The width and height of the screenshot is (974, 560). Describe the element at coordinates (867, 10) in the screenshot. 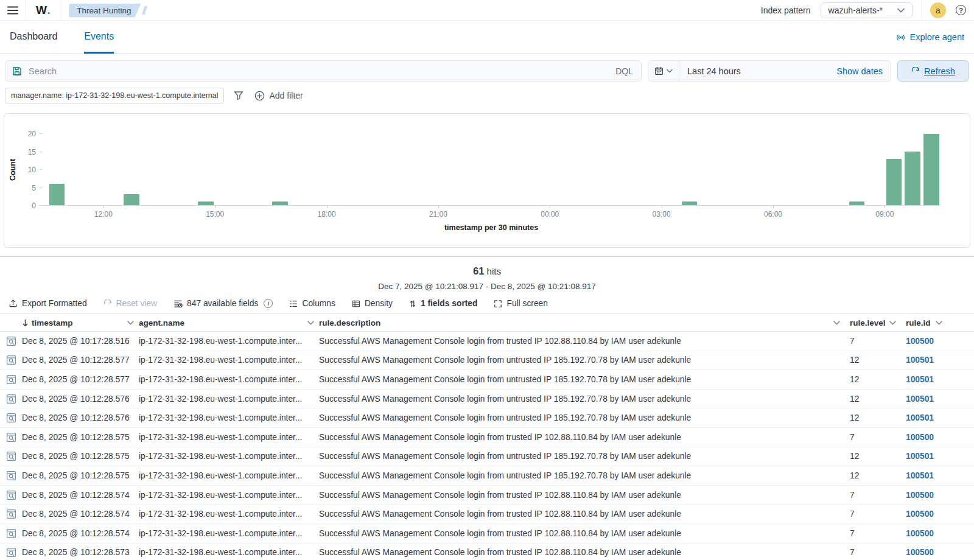

I see `index-pattern-select: wazuh-alerts-*` at that location.